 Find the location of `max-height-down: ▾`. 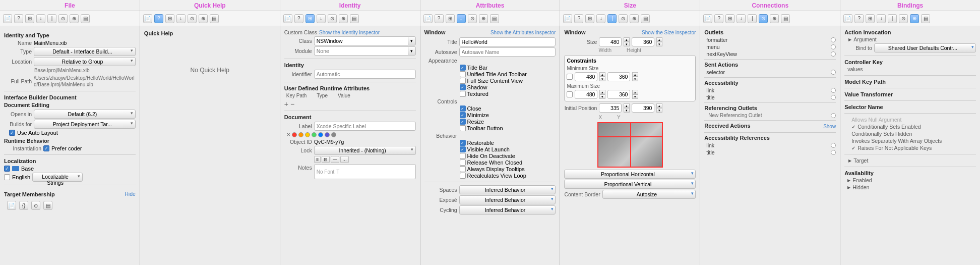

max-height-down: ▾ is located at coordinates (635, 97).